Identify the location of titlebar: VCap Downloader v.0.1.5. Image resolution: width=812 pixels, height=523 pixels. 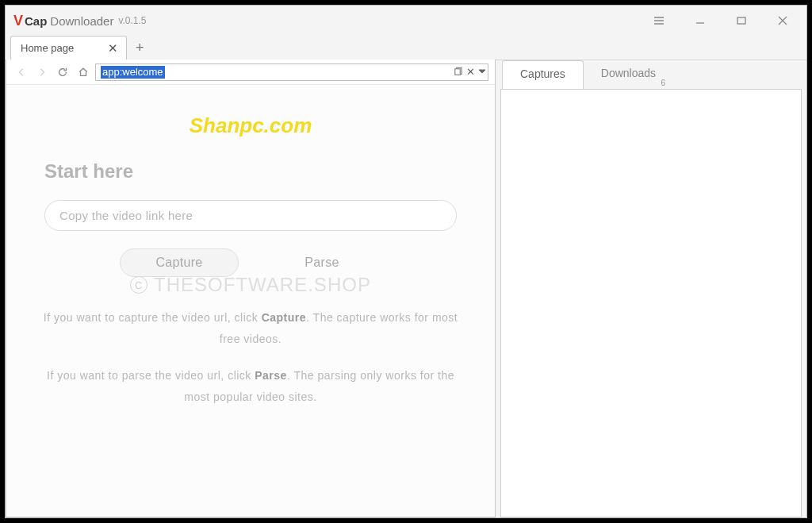
(406, 21).